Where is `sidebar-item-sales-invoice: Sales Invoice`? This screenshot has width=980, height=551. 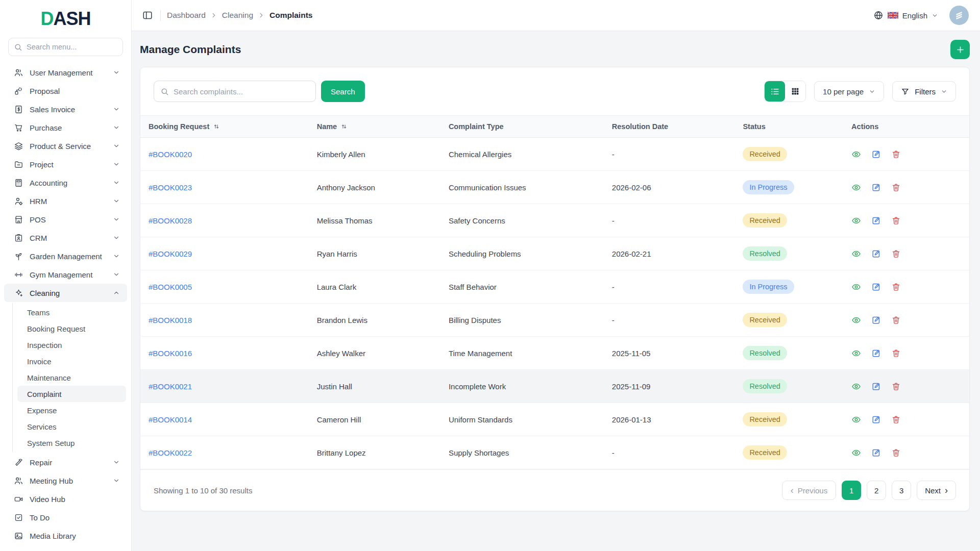
sidebar-item-sales-invoice: Sales Invoice is located at coordinates (65, 109).